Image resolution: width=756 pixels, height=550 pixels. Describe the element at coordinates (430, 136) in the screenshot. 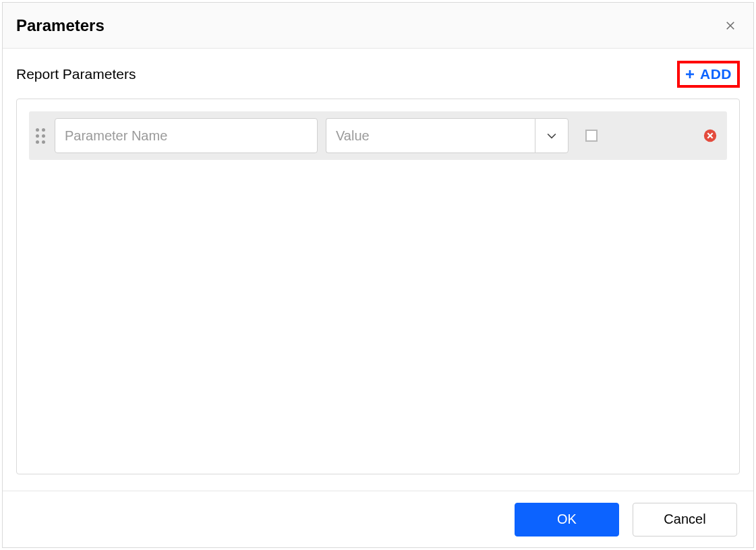

I see `parameter-value-input` at that location.